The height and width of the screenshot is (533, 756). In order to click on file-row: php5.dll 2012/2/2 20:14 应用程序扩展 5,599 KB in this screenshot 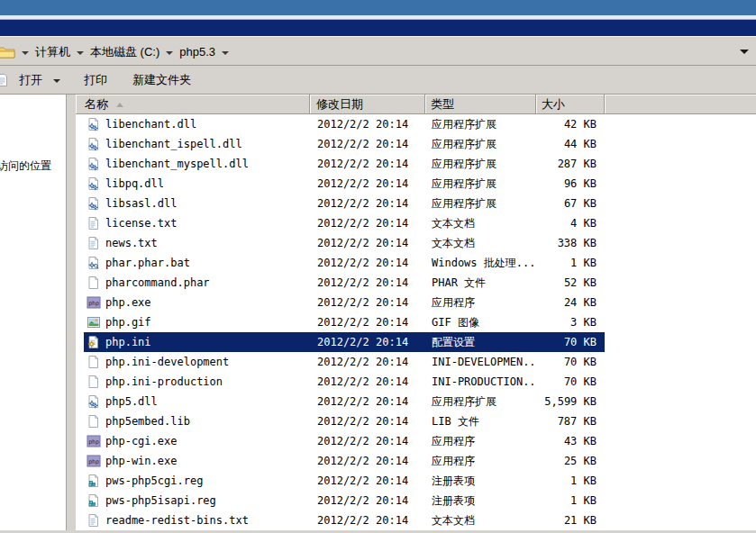, I will do `click(416, 402)`.